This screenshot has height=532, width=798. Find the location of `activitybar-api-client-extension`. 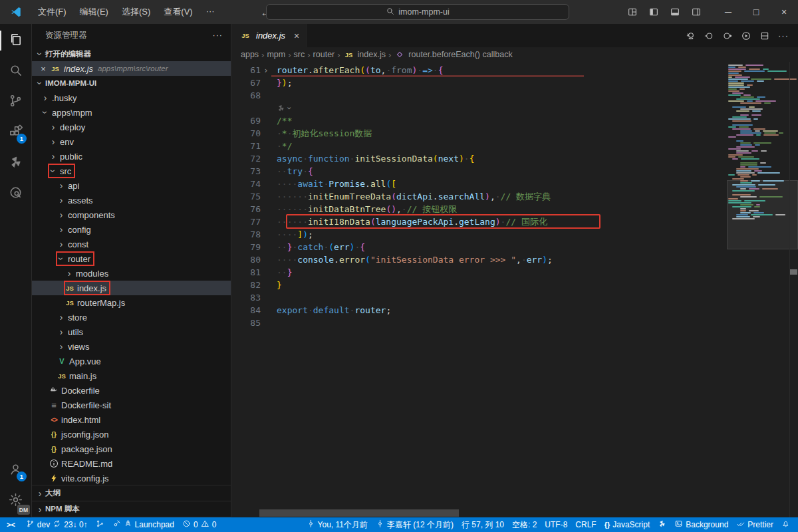

activitybar-api-client-extension is located at coordinates (16, 194).